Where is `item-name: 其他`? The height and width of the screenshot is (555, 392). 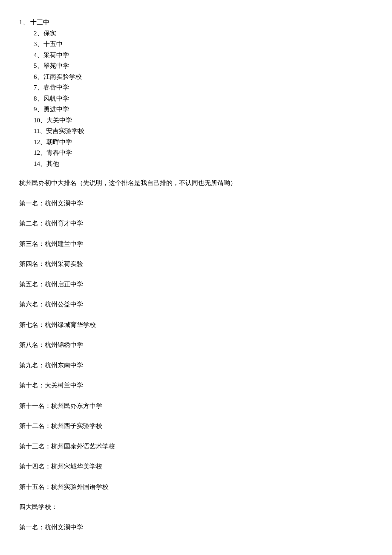 item-name: 其他 is located at coordinates (53, 164).